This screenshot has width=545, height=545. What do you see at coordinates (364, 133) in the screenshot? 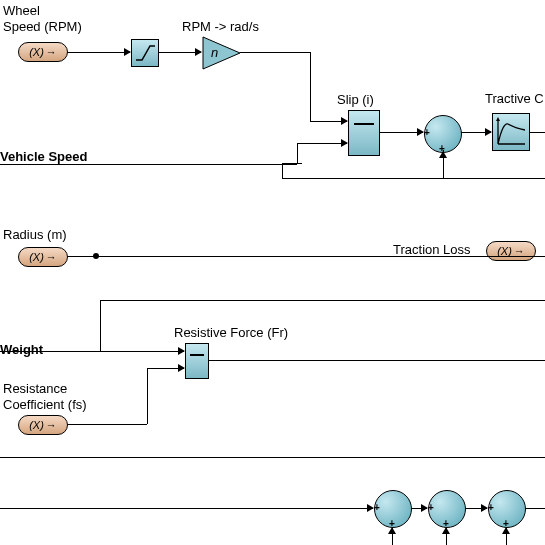
I see `slip-divide-block` at bounding box center [364, 133].